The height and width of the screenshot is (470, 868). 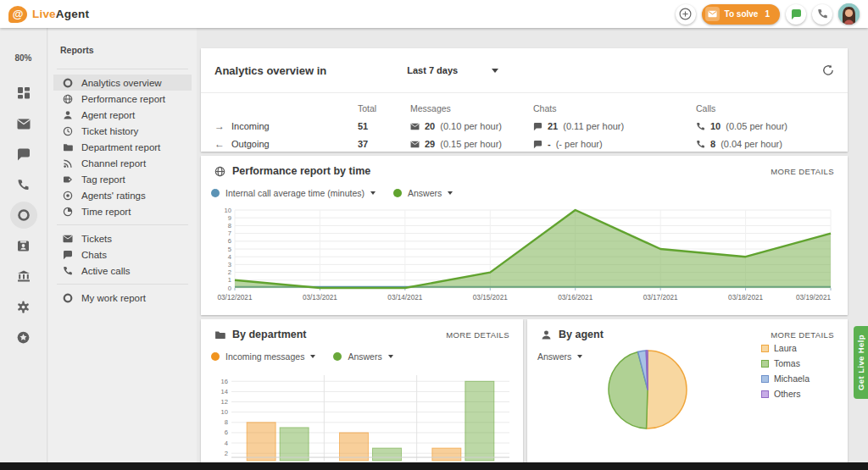 What do you see at coordinates (471, 126) in the screenshot?
I see `incoming-messages: 20 (0.10 per hour)` at bounding box center [471, 126].